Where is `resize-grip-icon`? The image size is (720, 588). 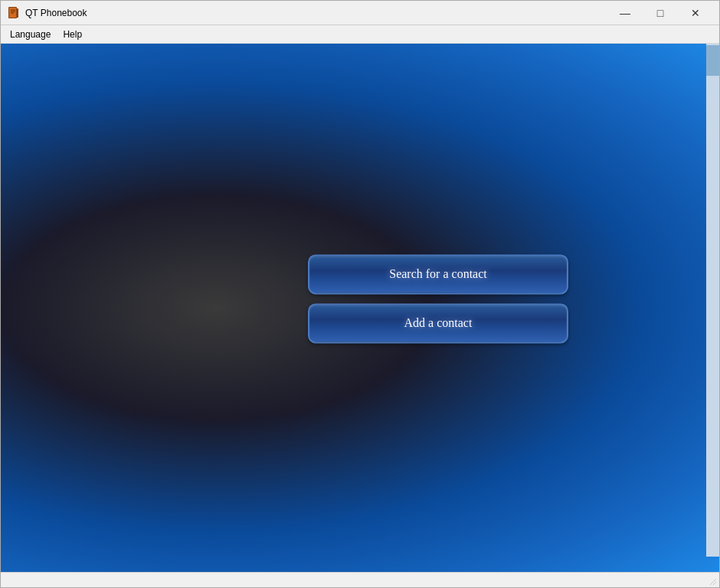
resize-grip-icon is located at coordinates (712, 580).